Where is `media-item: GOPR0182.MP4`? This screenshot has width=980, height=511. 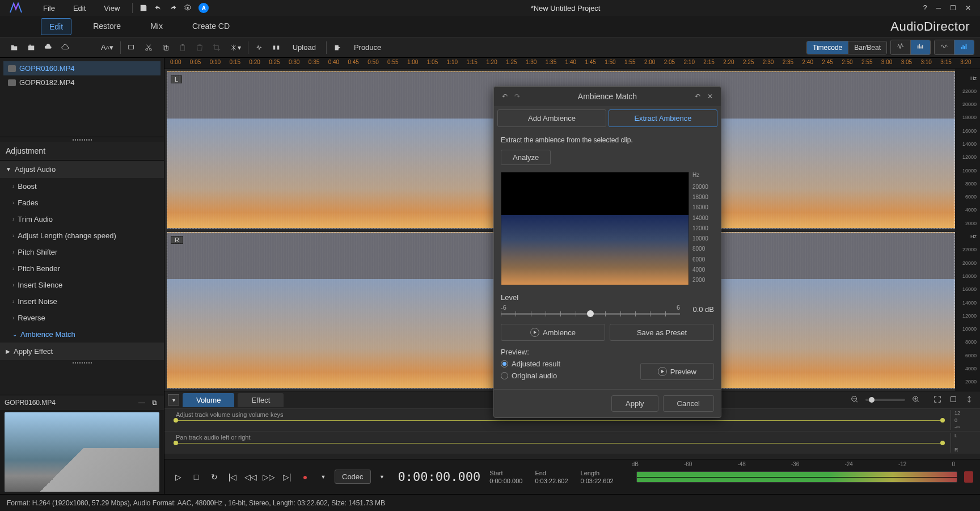
media-item: GOPR0182.MP4 is located at coordinates (82, 83).